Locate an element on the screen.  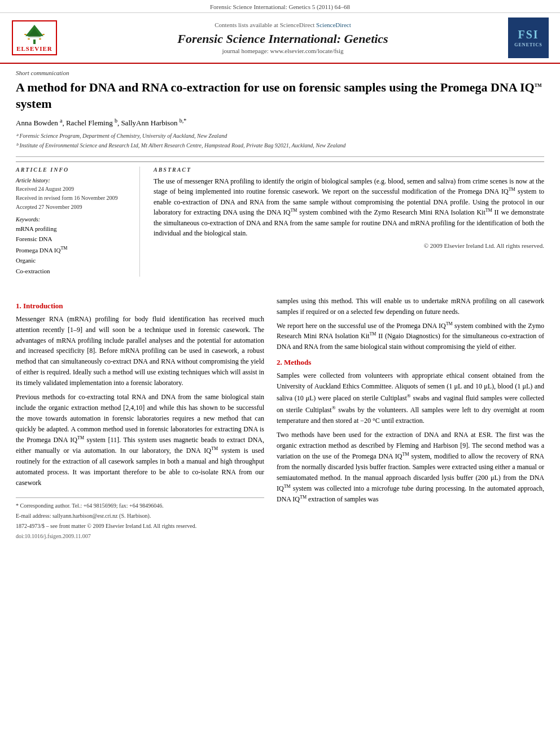
fsi-letters: FSI is located at coordinates (528, 34).